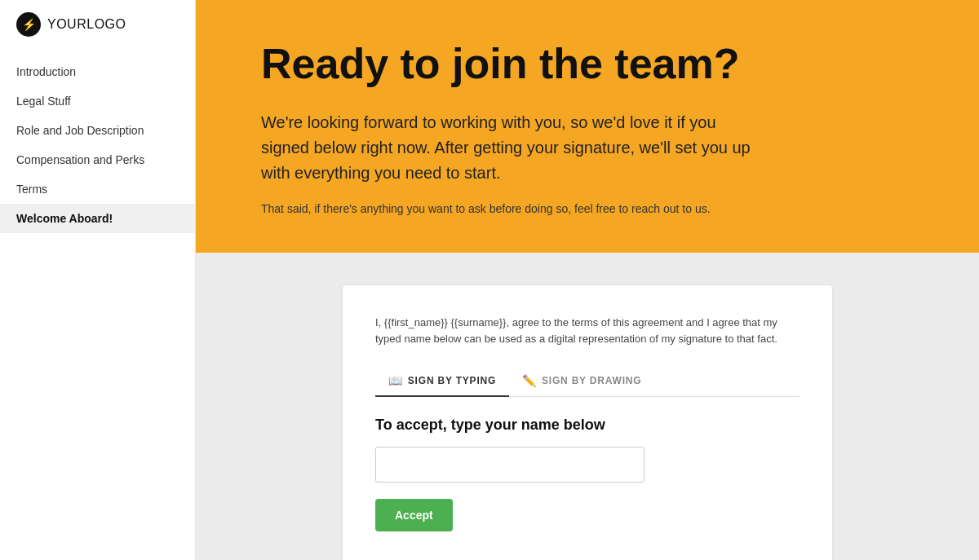 Image resolution: width=979 pixels, height=560 pixels. Describe the element at coordinates (587, 381) in the screenshot. I see `tabs-row: 📖 SIGN BY TYPING ✏️ SIGN BY DRAWING` at that location.